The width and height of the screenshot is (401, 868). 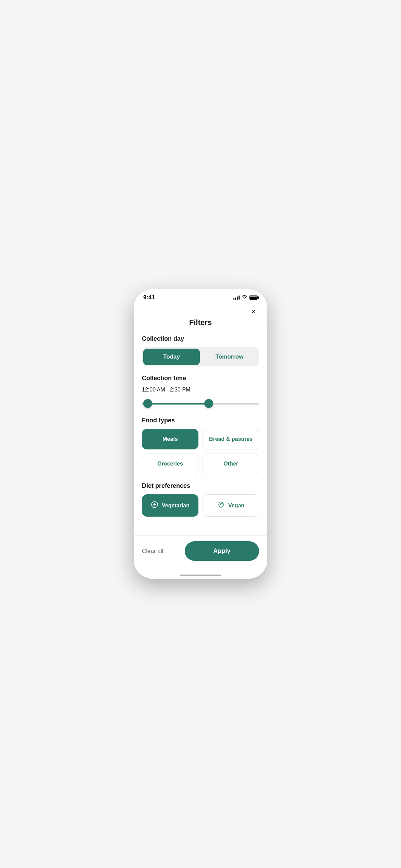 I want to click on vegan-label: Vegan, so click(x=236, y=506).